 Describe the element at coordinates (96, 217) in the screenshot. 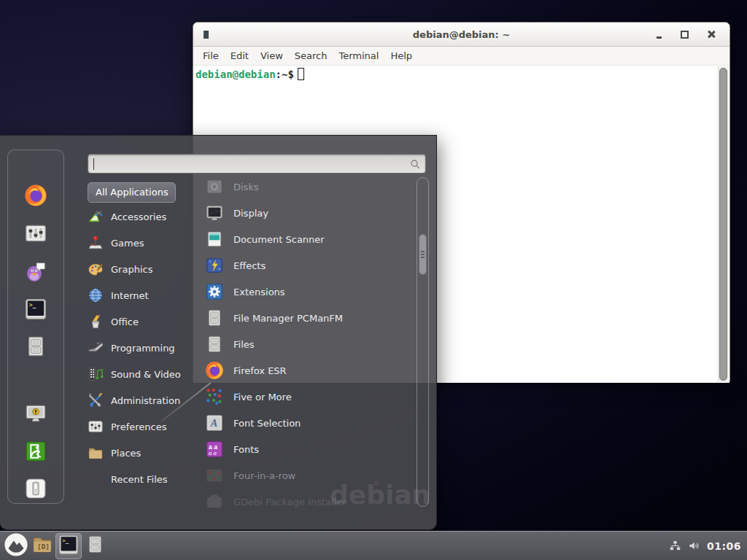

I see `accessories-icon` at that location.